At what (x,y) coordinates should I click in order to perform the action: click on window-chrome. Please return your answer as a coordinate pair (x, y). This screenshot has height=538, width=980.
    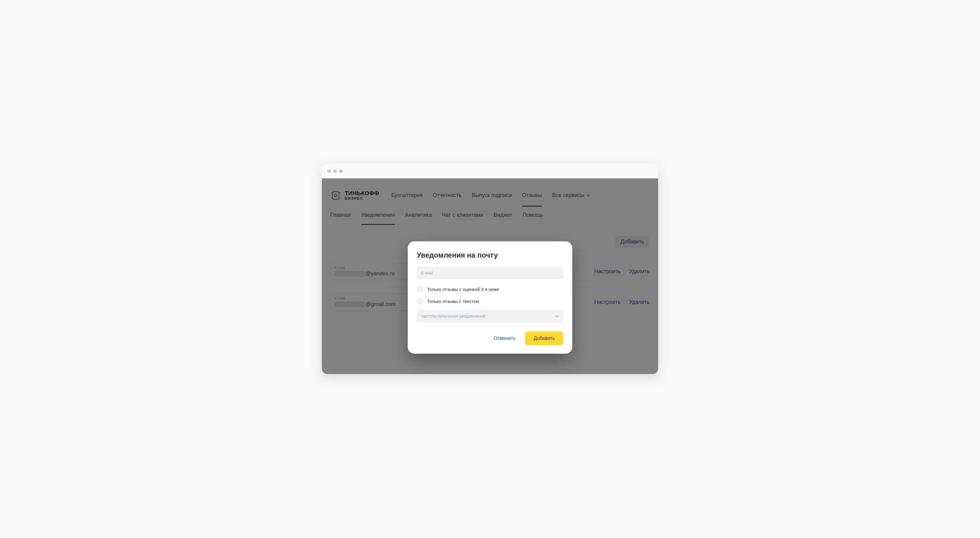
    Looking at the image, I should click on (490, 171).